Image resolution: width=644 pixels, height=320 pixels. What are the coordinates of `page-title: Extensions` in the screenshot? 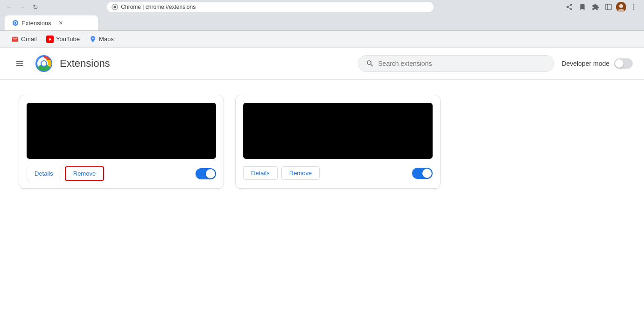 It's located at (205, 64).